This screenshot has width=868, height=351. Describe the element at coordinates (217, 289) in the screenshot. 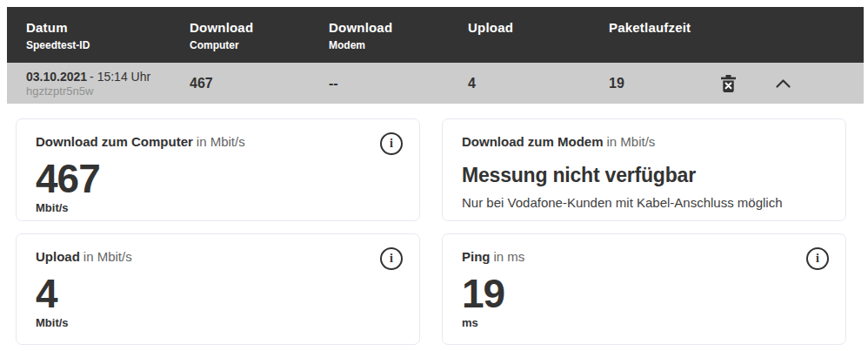

I see `card-upload: Uploadin Mbit/s i 4 Mbit/s` at that location.